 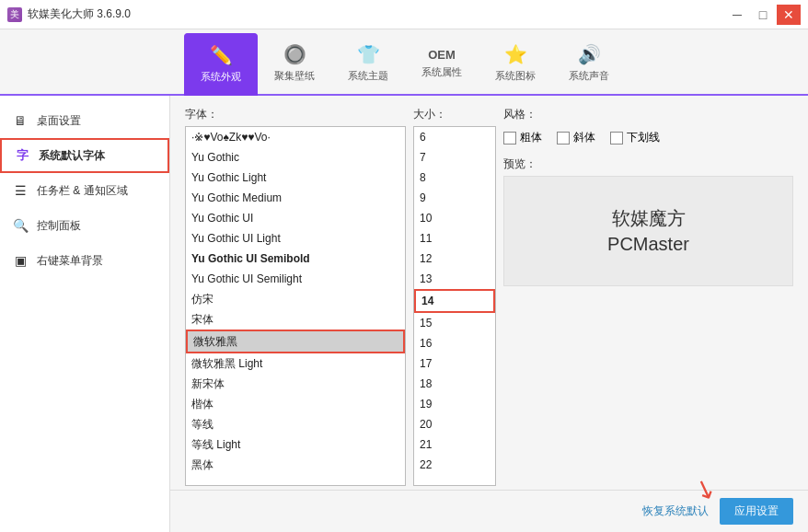 I want to click on tab-sound-icon: 🔊, so click(x=589, y=54).